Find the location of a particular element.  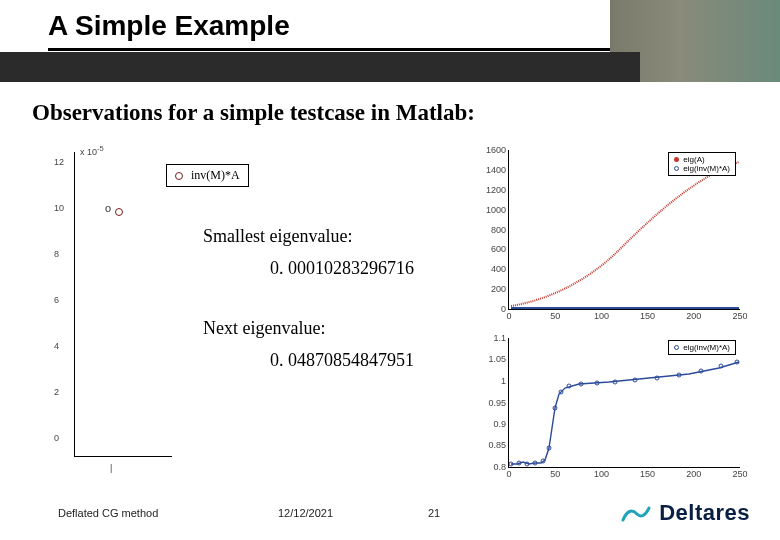

x-tick: | is located at coordinates (111, 468).